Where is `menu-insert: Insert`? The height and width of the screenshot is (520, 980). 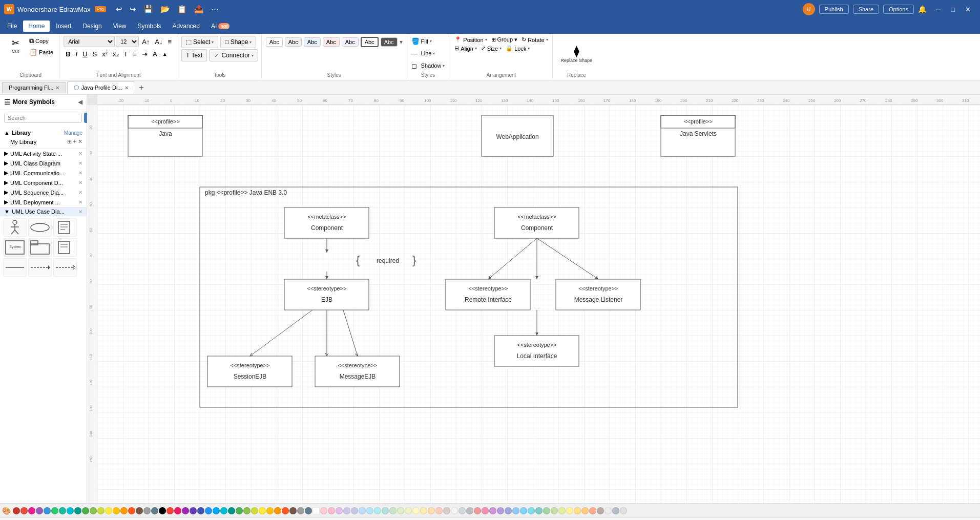
menu-insert: Insert is located at coordinates (64, 26).